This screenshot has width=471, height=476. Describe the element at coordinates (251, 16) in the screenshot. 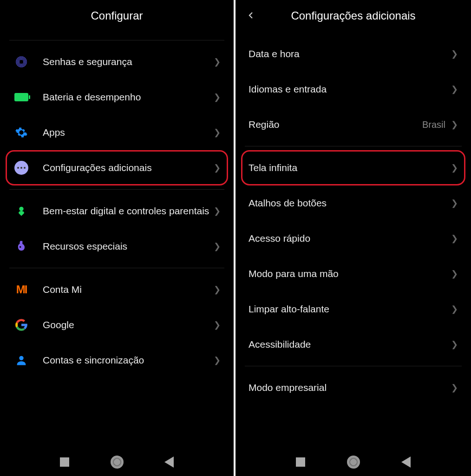

I see `back-button` at that location.